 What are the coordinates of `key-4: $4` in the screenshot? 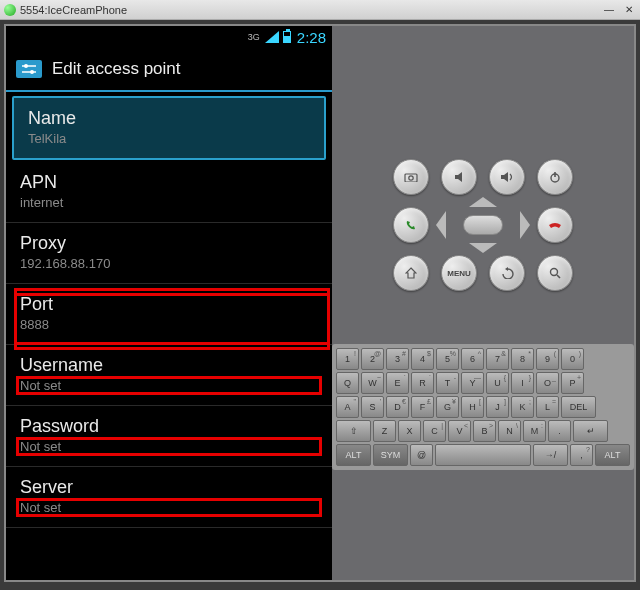 It's located at (422, 359).